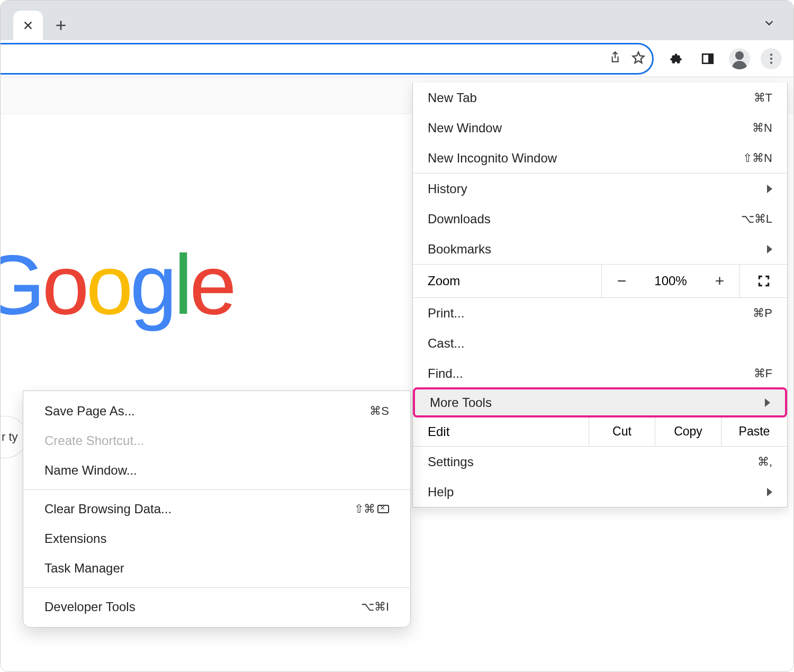  Describe the element at coordinates (600, 158) in the screenshot. I see `menu-new-incognito: New Incognito Window⇧⌘N` at that location.